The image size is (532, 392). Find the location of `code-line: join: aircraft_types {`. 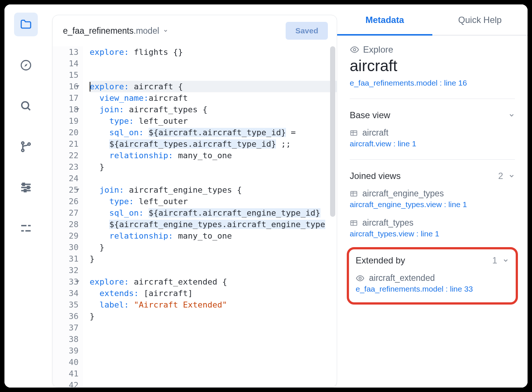

code-line: join: aircraft_types { is located at coordinates (213, 110).